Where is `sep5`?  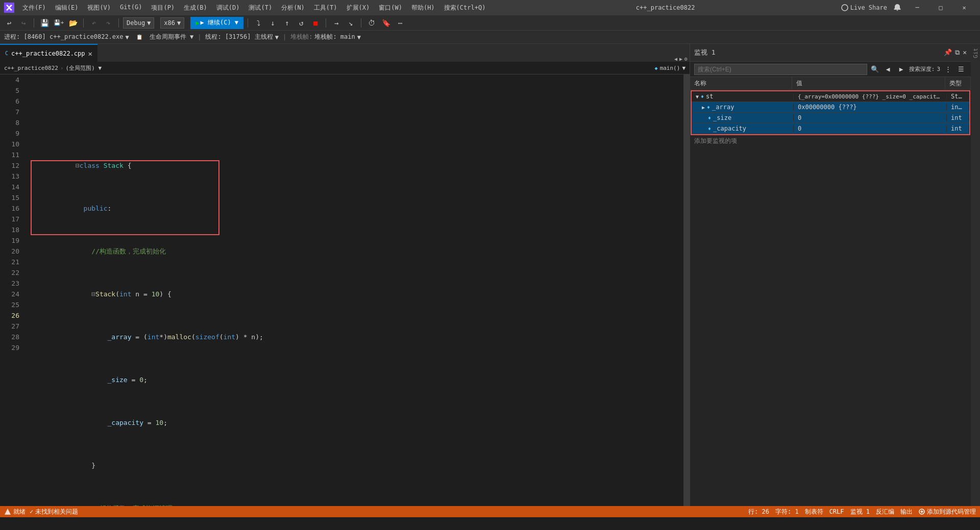
sep5 is located at coordinates (326, 23).